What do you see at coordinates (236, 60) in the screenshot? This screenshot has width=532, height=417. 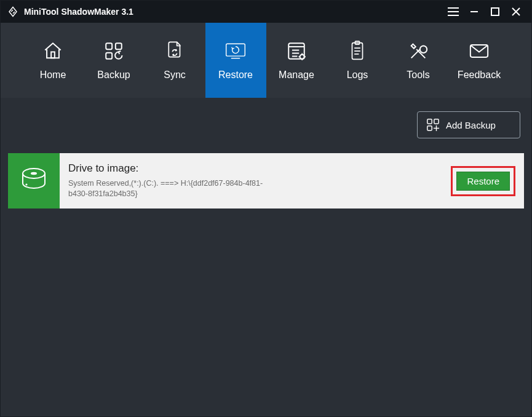 I see `nav-restore: Restore` at bounding box center [236, 60].